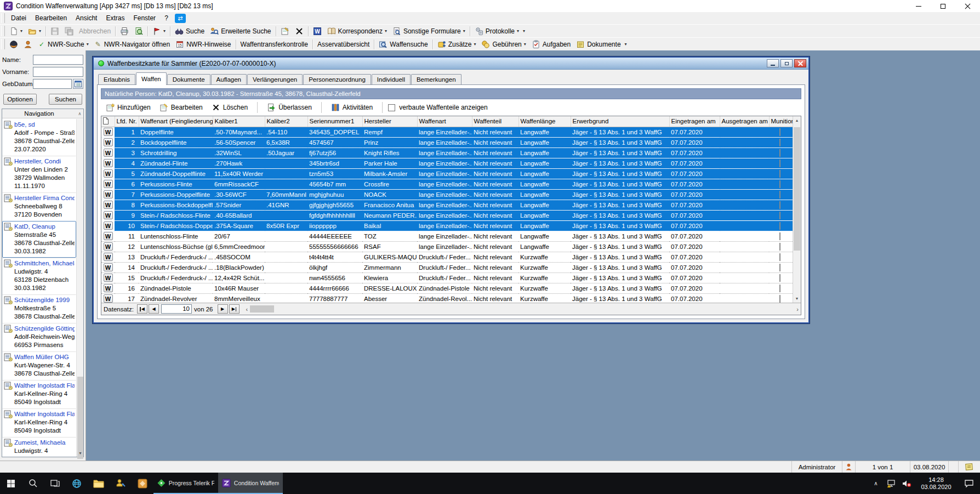 The width and height of the screenshot is (980, 494). I want to click on nav-person-item: Walther Ingolstadt Flags. Karl-Kellner-R…, so click(39, 394).